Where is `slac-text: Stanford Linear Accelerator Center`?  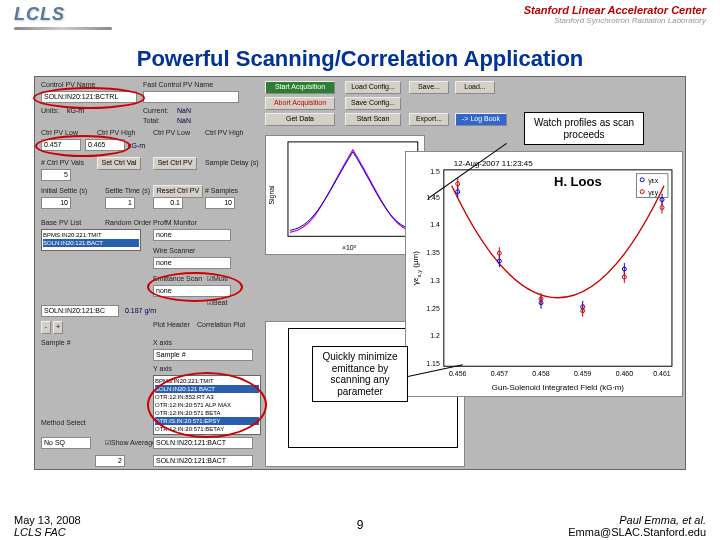 slac-text: Stanford Linear Accelerator Center is located at coordinates (615, 10).